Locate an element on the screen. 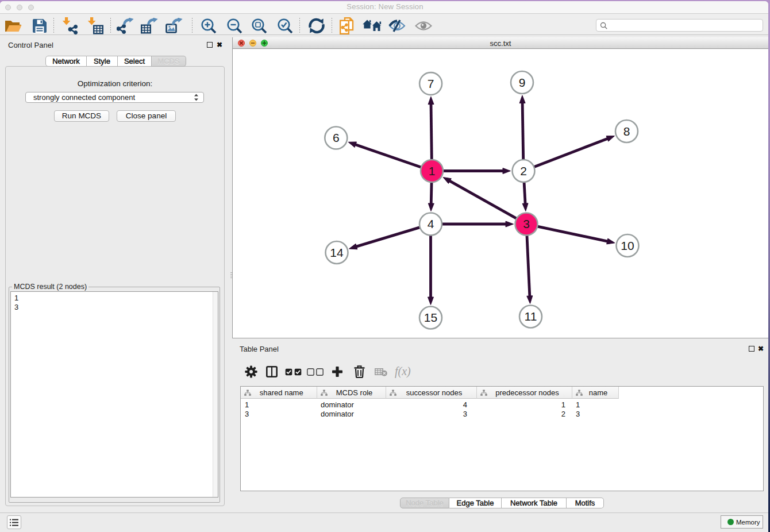 Image resolution: width=770 pixels, height=532 pixels. svg-text: 3 is located at coordinates (526, 224).